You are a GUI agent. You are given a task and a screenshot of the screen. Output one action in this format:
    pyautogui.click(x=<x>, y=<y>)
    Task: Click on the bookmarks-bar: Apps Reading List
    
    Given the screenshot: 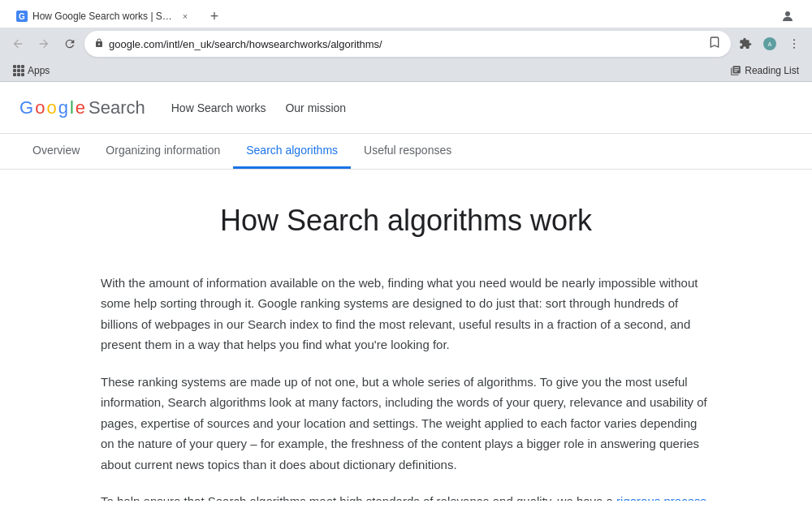 What is the action you would take?
    pyautogui.click(x=406, y=71)
    